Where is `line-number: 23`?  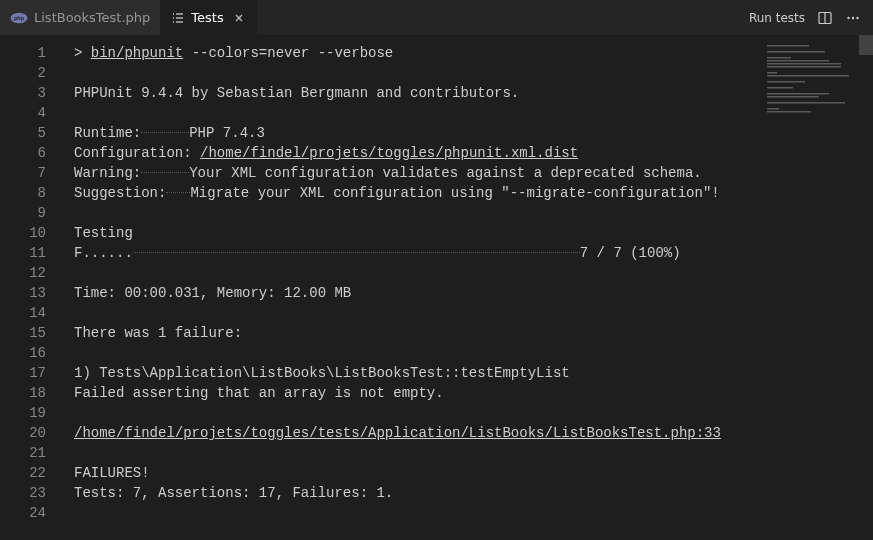
line-number: 23 is located at coordinates (31, 493).